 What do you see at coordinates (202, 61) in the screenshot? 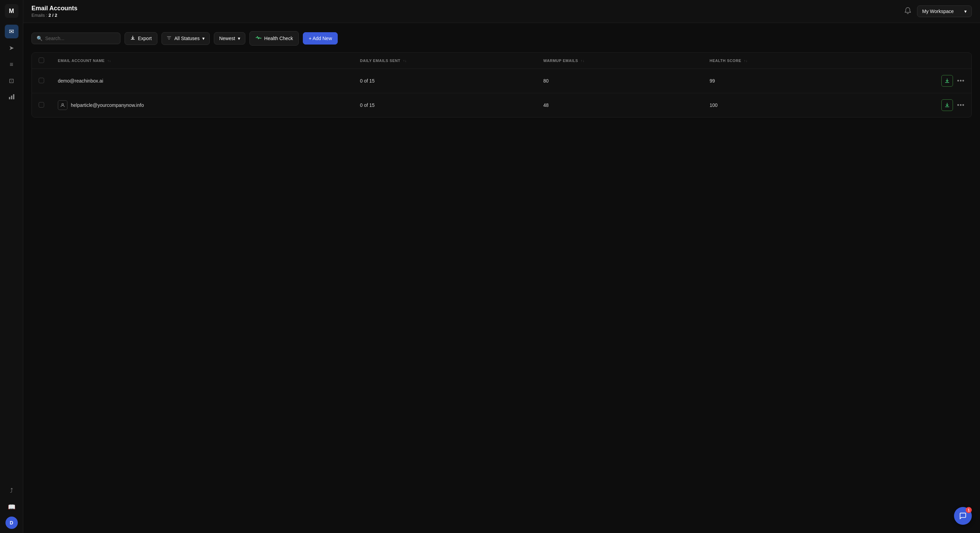
I see `col-header-name: EMAIL ACCOUNT NAME ↑↓` at bounding box center [202, 61].